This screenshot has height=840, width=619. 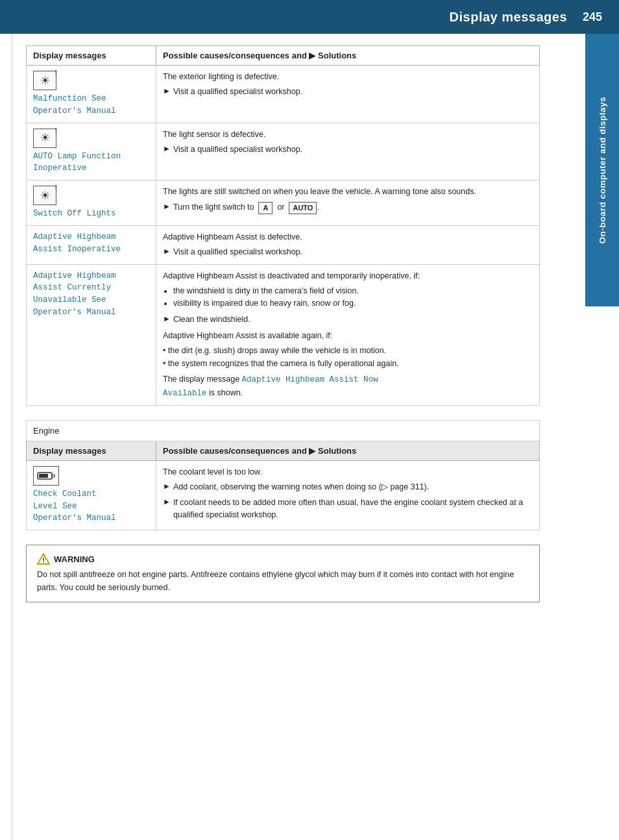 I want to click on table-row: Check CoolantLevel SeeOperator's Manual …, so click(x=283, y=495).